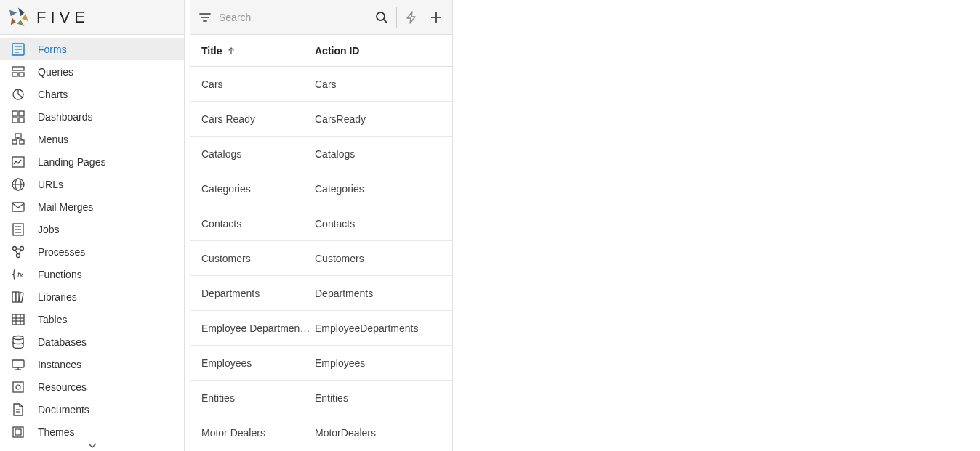 The image size is (980, 451). Describe the element at coordinates (18, 387) in the screenshot. I see `resources-icon` at that location.